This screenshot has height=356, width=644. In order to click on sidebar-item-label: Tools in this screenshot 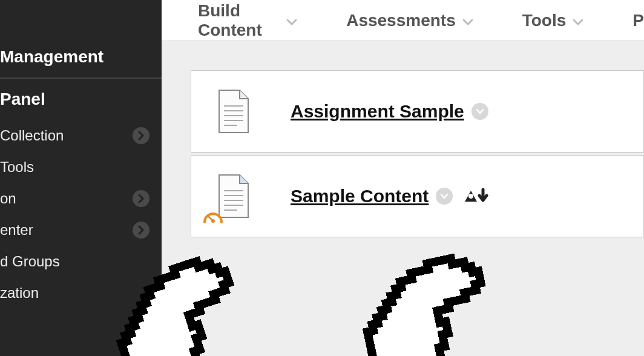, I will do `click(17, 167)`.